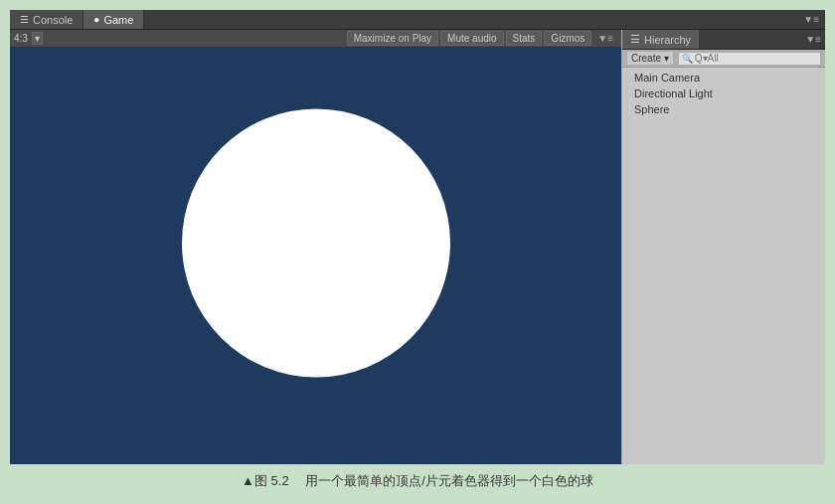 The width and height of the screenshot is (835, 504). What do you see at coordinates (471, 38) in the screenshot?
I see `mute-btn: Mute audio` at bounding box center [471, 38].